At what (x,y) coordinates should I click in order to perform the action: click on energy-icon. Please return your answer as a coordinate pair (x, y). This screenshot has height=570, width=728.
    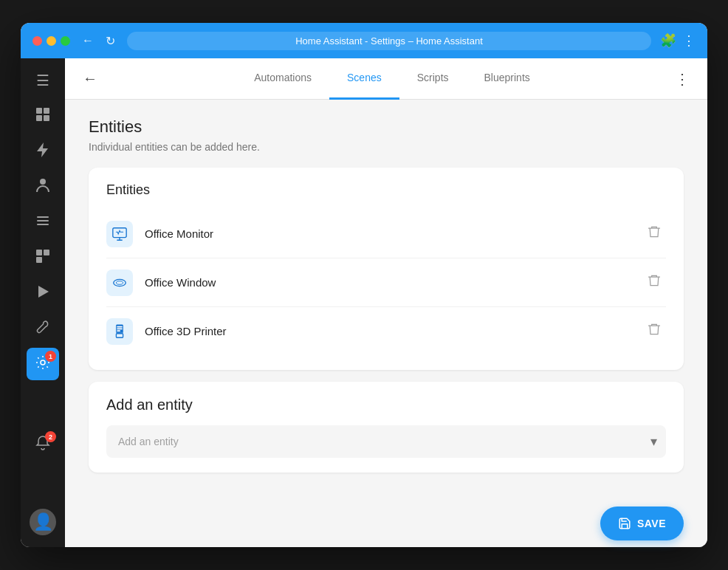
    Looking at the image, I should click on (43, 152).